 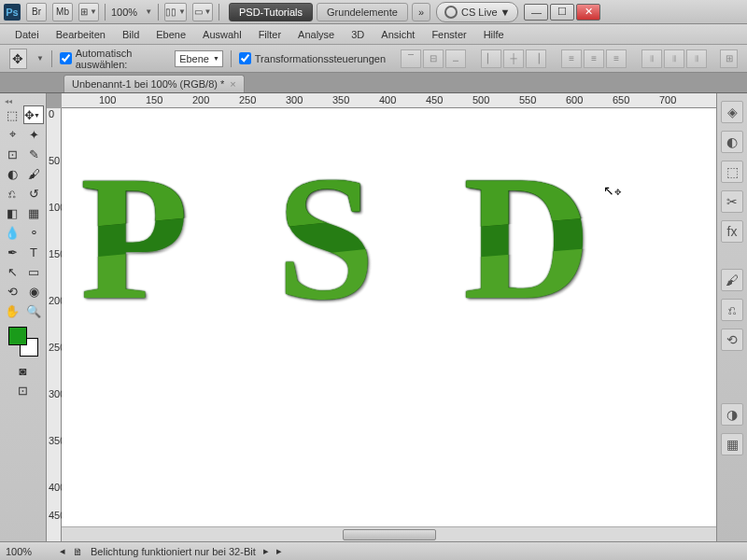 I want to click on menu-bearbeiten: Bearbeiten, so click(x=80, y=35).